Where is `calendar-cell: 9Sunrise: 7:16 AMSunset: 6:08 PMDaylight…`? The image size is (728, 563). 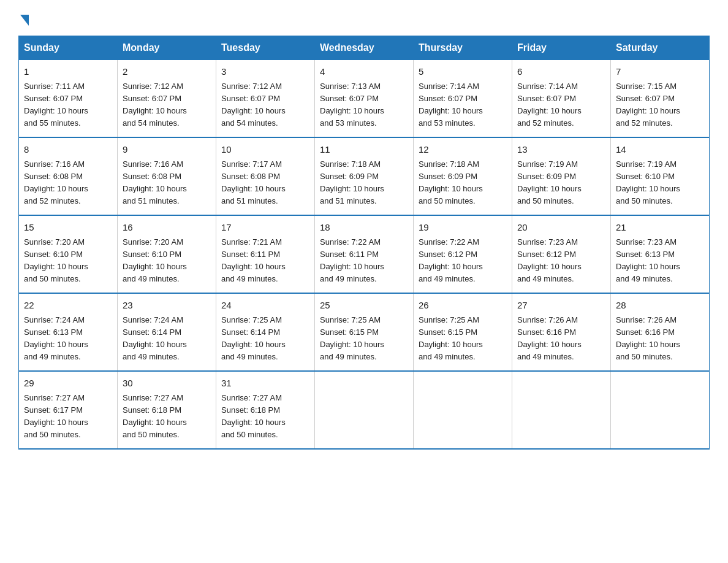
calendar-cell: 9Sunrise: 7:16 AMSunset: 6:08 PMDaylight… is located at coordinates (167, 177).